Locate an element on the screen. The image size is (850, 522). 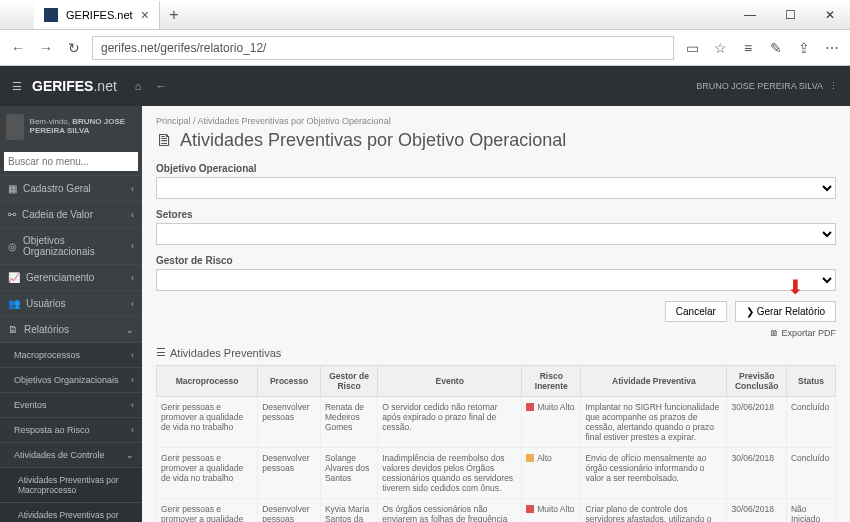
maximize-button: ☐ is located at coordinates (790, 15).